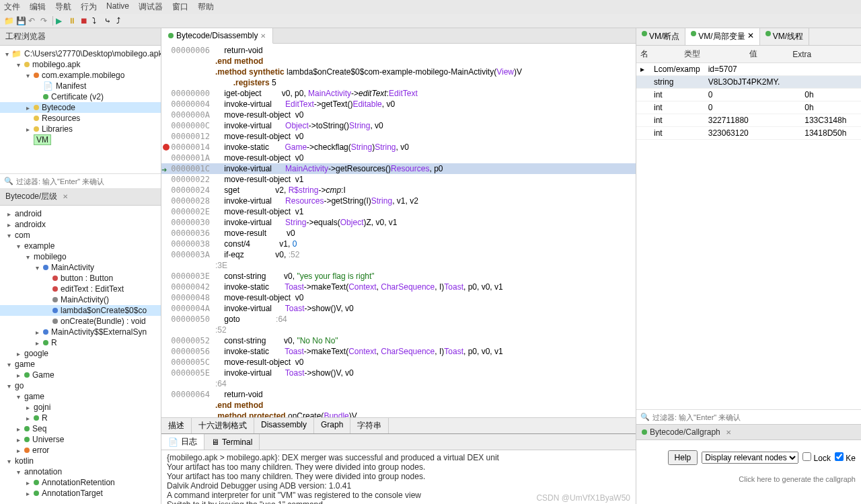 The image size is (861, 504). Describe the element at coordinates (398, 298) in the screenshot. I see `code-line: 00000048 move-result-object v0` at that location.